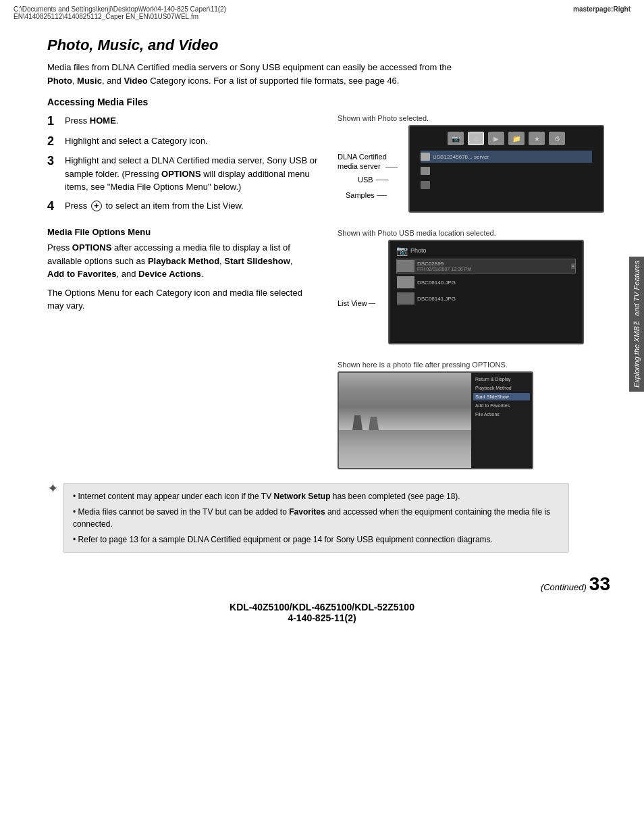 This screenshot has height=834, width=644. I want to click on screen1-item-dlna: USB12345678... server, so click(506, 157).